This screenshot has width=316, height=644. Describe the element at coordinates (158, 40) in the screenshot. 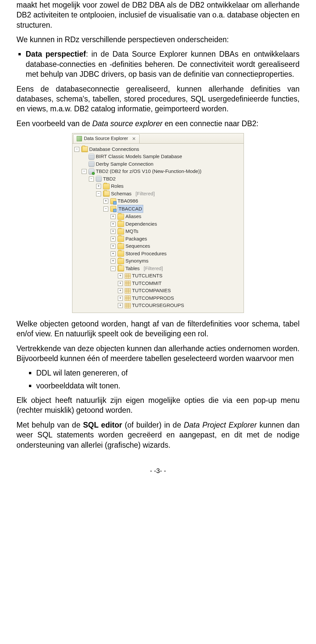

I see `paragraph-perspectives-lead: We kunnen in RDz verschillende perspecti…` at that location.